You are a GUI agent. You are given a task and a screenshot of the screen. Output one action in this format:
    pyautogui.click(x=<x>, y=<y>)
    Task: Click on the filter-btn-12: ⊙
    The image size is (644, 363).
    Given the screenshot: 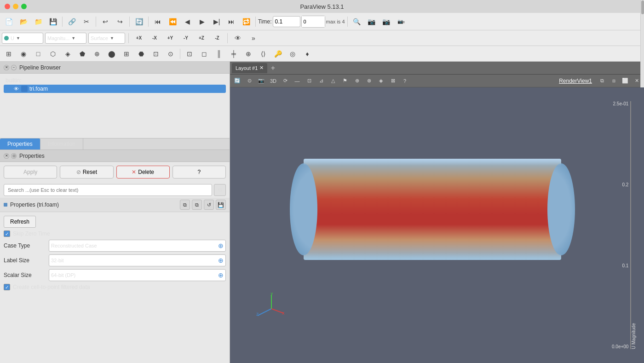 What is the action you would take?
    pyautogui.click(x=171, y=54)
    